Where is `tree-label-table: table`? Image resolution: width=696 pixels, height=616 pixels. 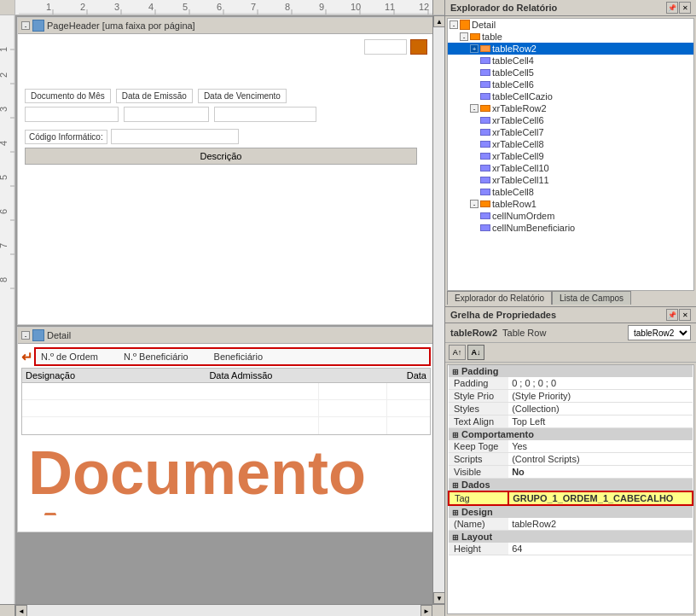
tree-label-table: table is located at coordinates (492, 37).